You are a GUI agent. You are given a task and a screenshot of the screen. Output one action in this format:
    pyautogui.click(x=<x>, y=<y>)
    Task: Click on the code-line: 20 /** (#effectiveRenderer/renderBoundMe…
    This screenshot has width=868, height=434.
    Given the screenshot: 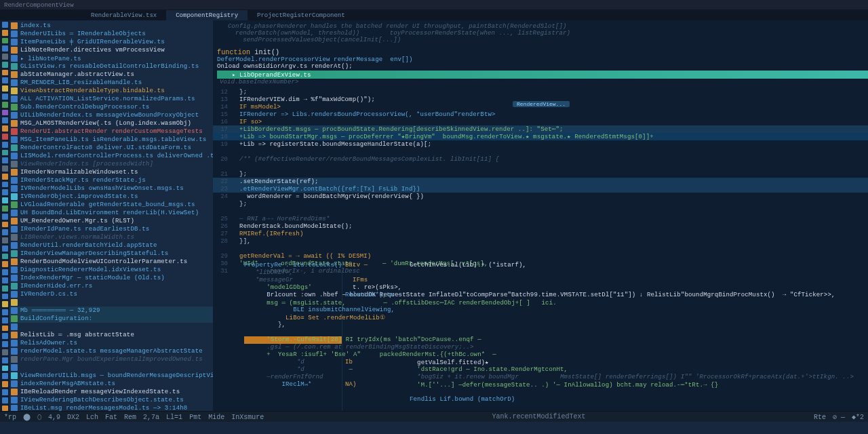 What is the action you would take?
    pyautogui.click(x=540, y=159)
    